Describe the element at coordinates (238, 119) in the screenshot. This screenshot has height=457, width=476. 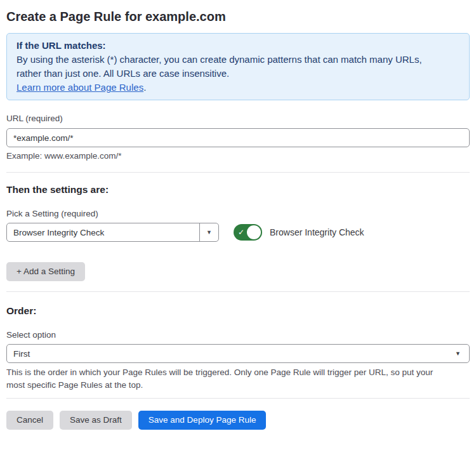
I see `url-label: URL (required)` at that location.